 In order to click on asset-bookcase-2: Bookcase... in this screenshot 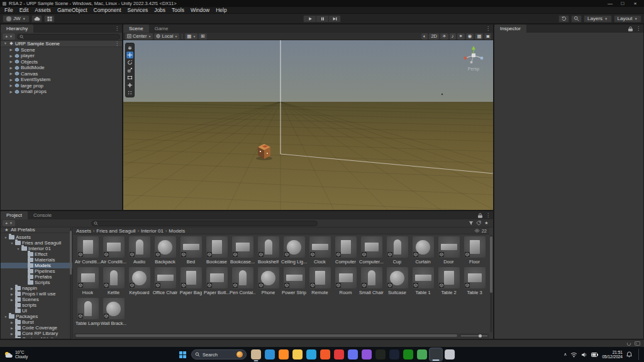, I will do `click(243, 251)`.